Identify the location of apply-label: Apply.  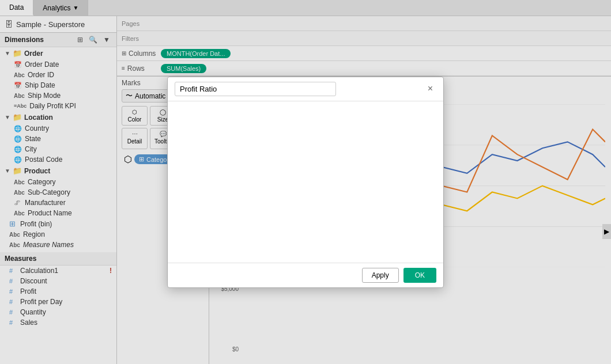
(380, 275).